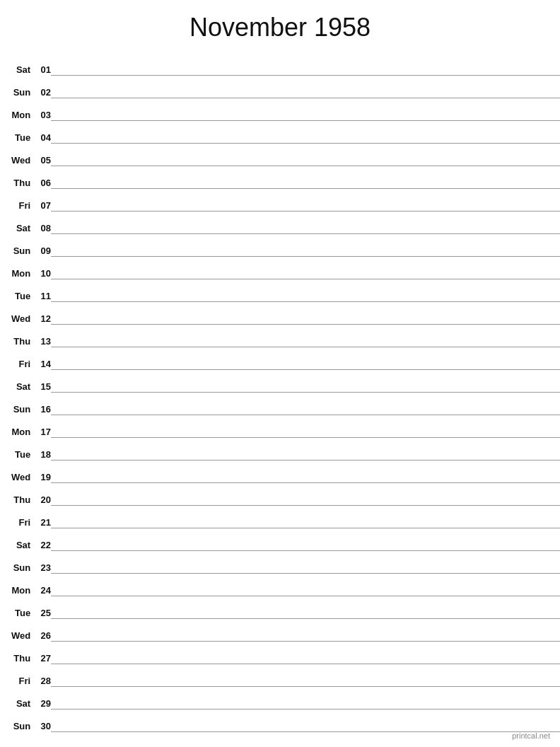 The height and width of the screenshot is (747, 560). Describe the element at coordinates (280, 584) in the screenshot. I see `calendar-row: Mon24` at that location.